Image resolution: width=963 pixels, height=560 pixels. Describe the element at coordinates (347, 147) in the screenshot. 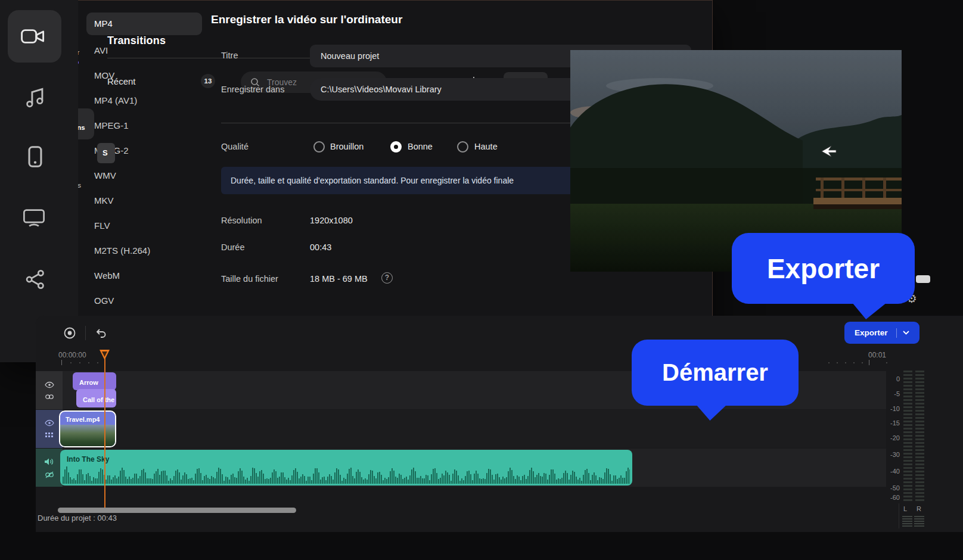

I see `radio-label-brouillon: Brouillon` at that location.